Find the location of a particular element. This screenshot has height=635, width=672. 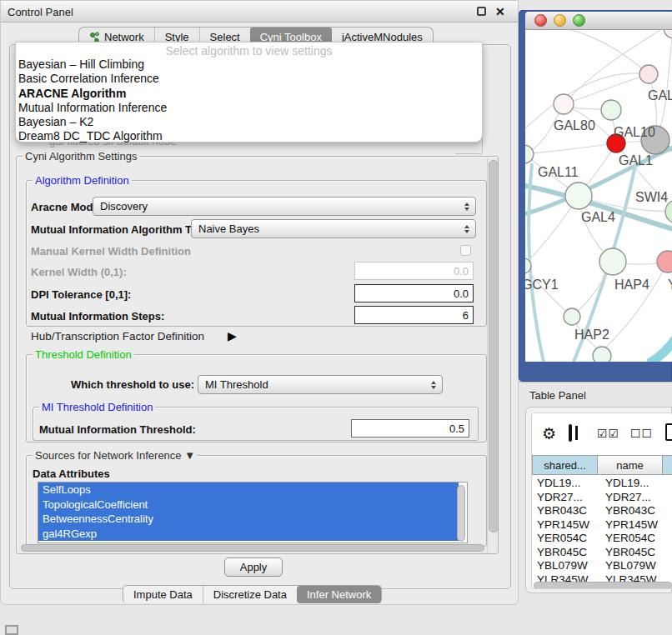

settings-group-title: Cyni Algorithm Settings is located at coordinates (81, 157).